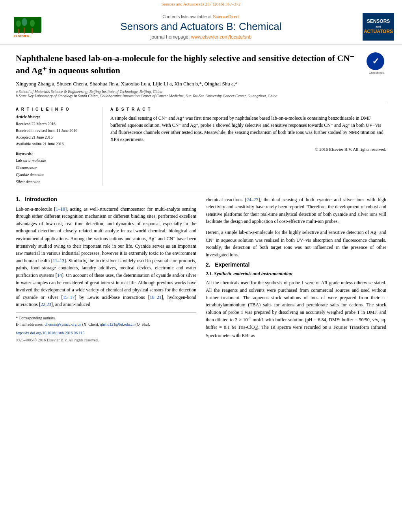  Describe the element at coordinates (375, 61) in the screenshot. I see `crossmark-circle: ✓` at that location.